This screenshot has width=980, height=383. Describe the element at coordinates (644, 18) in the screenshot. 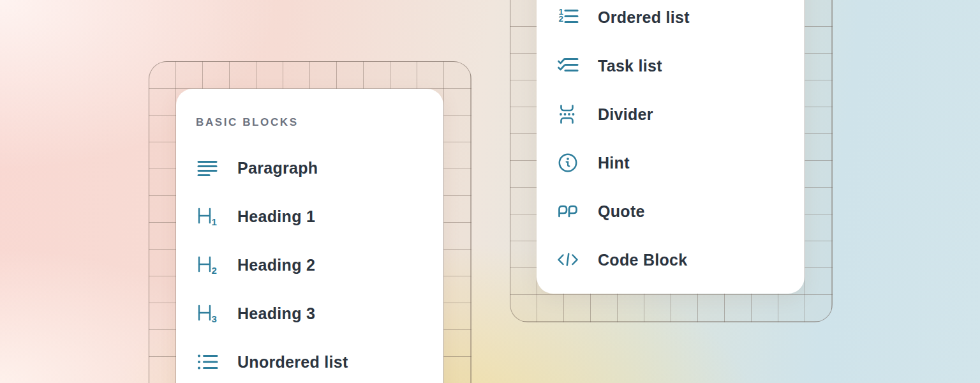

I see `menu-item-label: Ordered list` at that location.